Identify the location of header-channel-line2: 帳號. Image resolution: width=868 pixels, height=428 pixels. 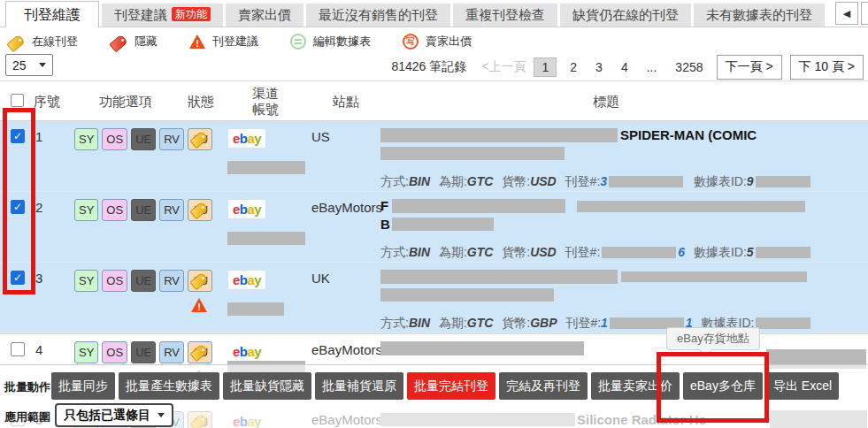
(265, 110).